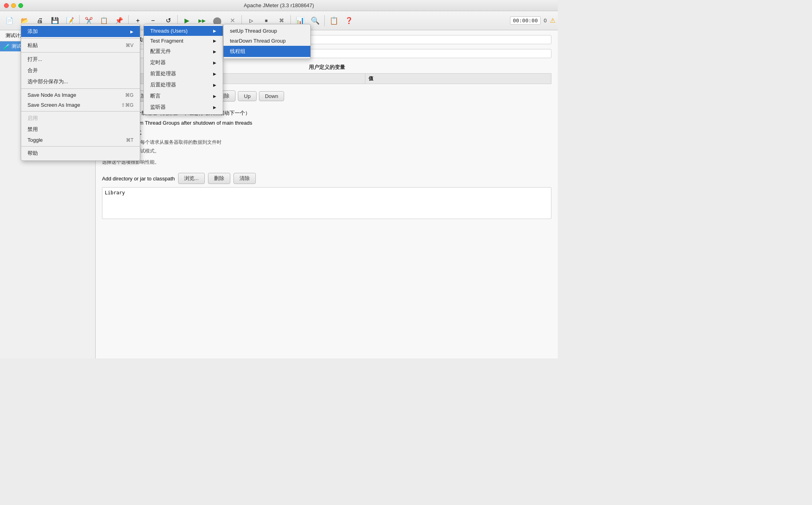  I want to click on submenu-threads-label: Threads (Users), so click(180, 31).